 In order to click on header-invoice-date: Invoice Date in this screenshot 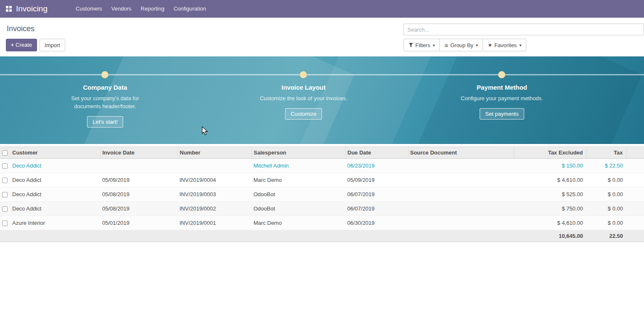, I will do `click(139, 153)`.